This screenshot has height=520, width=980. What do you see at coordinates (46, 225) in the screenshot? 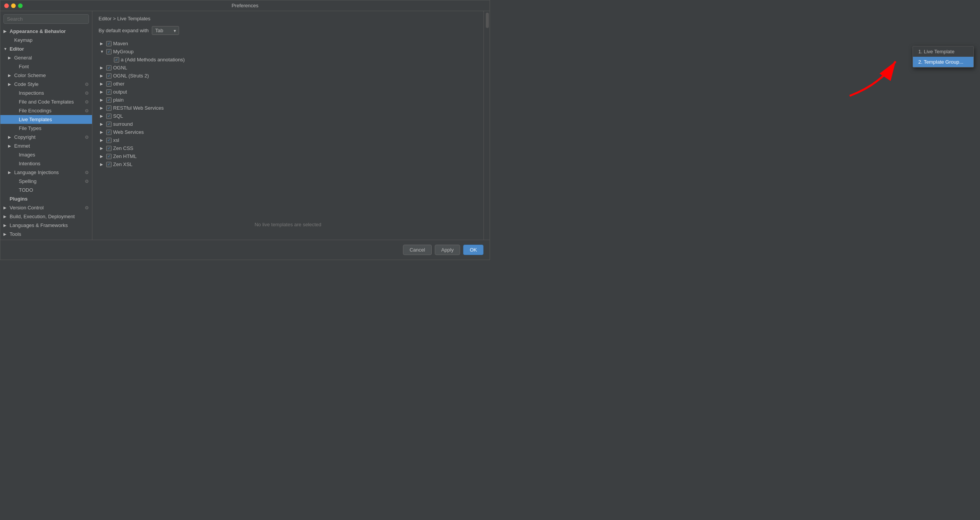
I see `sidebar-item-languages-frameworks: ▶Languages & Frameworks` at bounding box center [46, 225].